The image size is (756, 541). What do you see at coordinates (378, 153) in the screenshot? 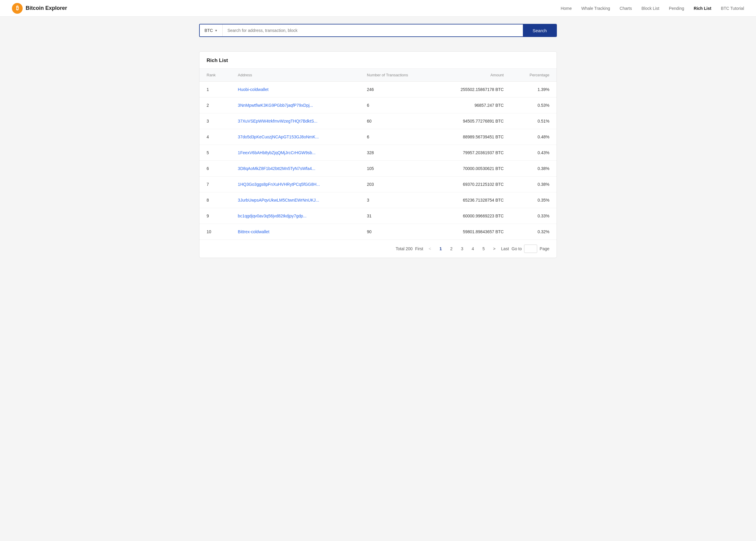
I see `table-row: 51FeexV6bAHb8ybZjqQMjJrcCrHGW9sb...32879…` at bounding box center [378, 153].